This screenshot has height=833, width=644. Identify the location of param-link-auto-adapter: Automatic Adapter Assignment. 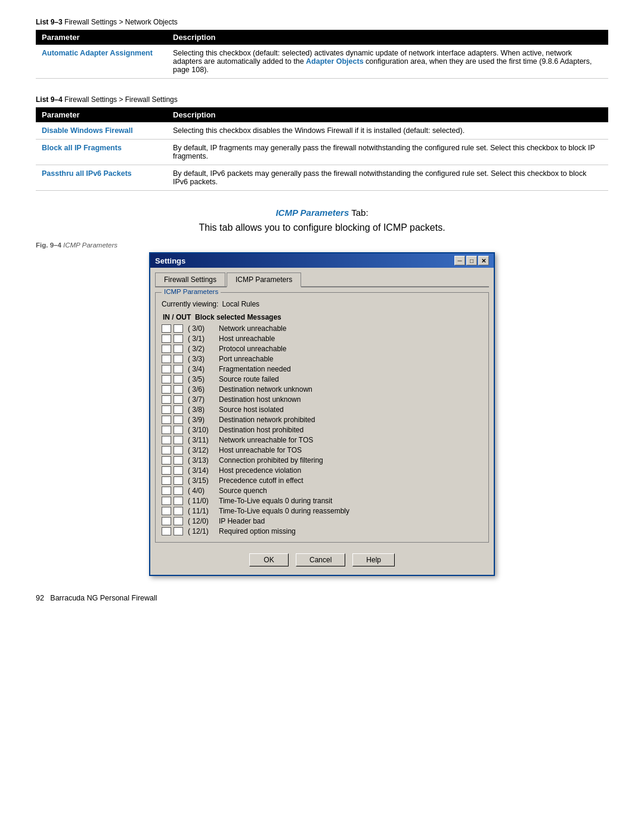
(97, 53).